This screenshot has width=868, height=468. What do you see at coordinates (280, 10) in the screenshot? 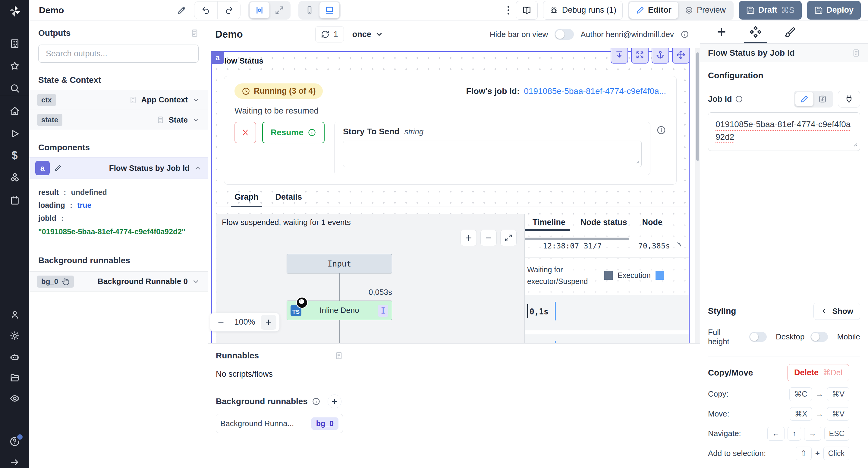
I see `fullscreen-layout-button` at bounding box center [280, 10].